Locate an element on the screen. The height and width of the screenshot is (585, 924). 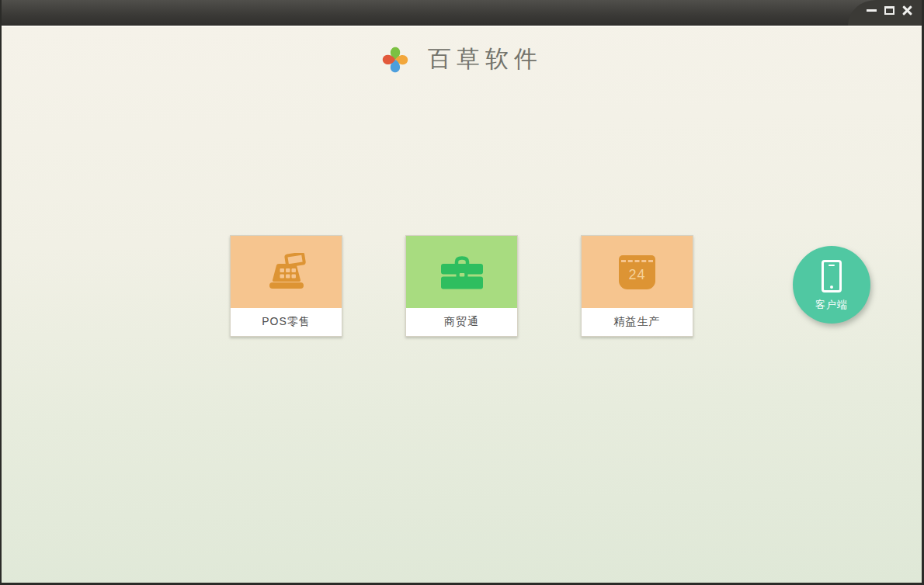
card-pos-retail: POS零售 is located at coordinates (286, 286).